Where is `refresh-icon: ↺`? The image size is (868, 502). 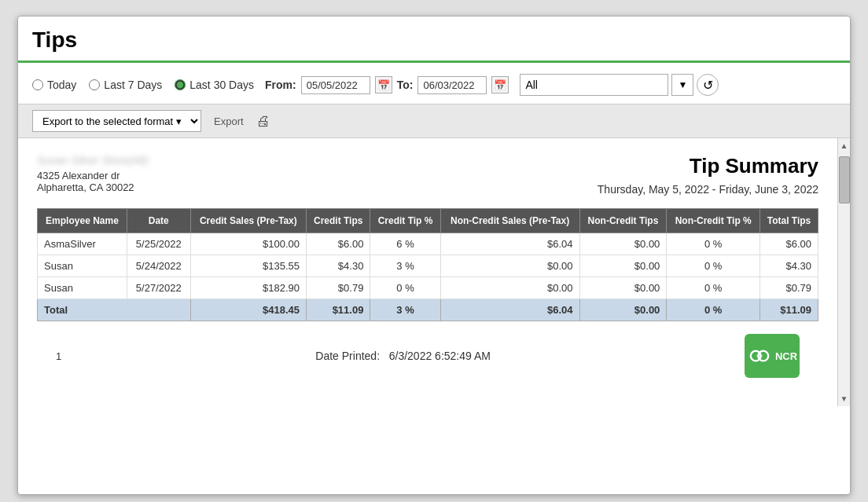 refresh-icon: ↺ is located at coordinates (708, 85).